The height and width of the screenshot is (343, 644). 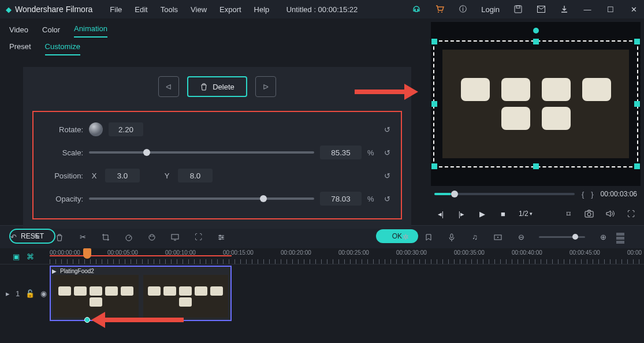 What do you see at coordinates (568, 214) in the screenshot?
I see `display-icon: ⌑` at bounding box center [568, 214].